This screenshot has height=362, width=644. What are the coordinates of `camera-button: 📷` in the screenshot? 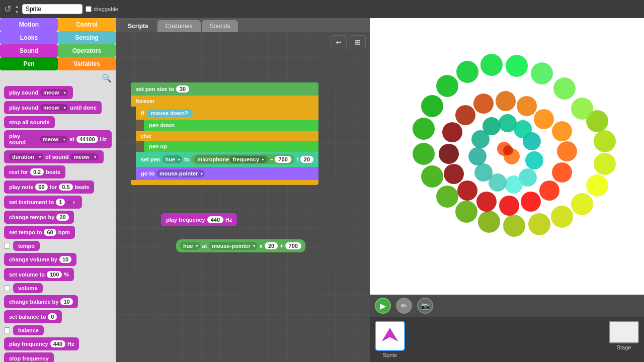 It's located at (425, 306).